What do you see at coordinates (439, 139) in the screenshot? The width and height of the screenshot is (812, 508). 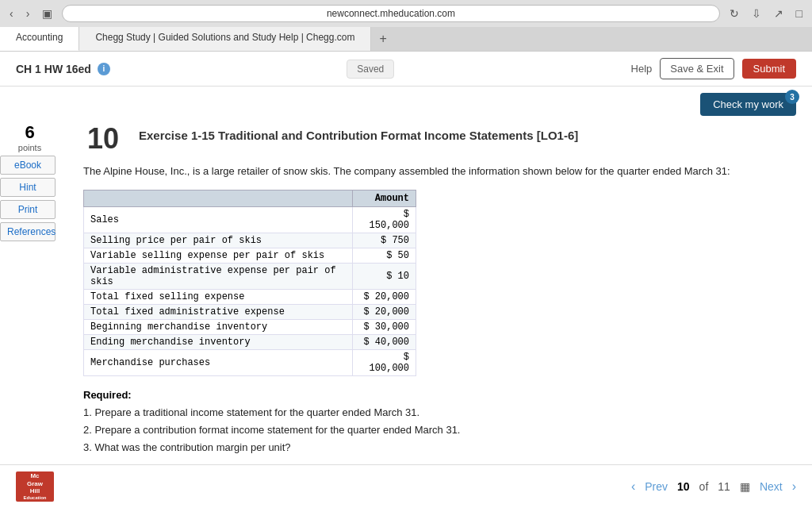 I see `question-header: 10 Exercise 1-15 Traditional and Contrib…` at bounding box center [439, 139].